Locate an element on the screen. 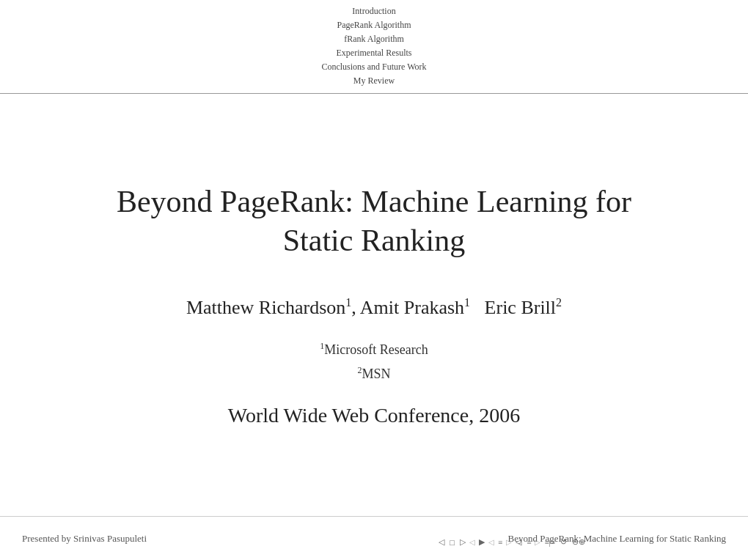  ctrl-sep2: ◁ is located at coordinates (491, 542).